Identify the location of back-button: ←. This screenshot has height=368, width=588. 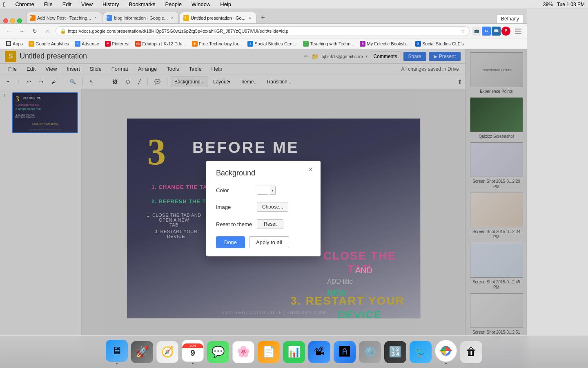
(9, 31).